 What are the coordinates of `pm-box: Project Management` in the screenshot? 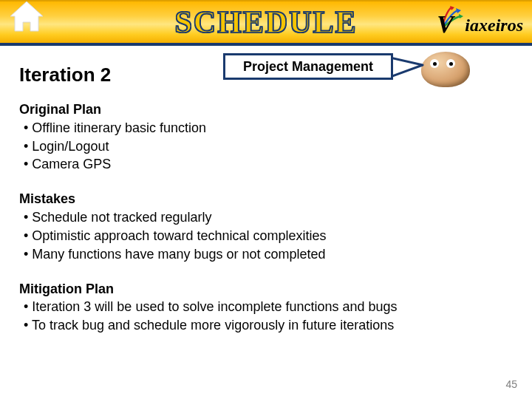 It's located at (308, 66).